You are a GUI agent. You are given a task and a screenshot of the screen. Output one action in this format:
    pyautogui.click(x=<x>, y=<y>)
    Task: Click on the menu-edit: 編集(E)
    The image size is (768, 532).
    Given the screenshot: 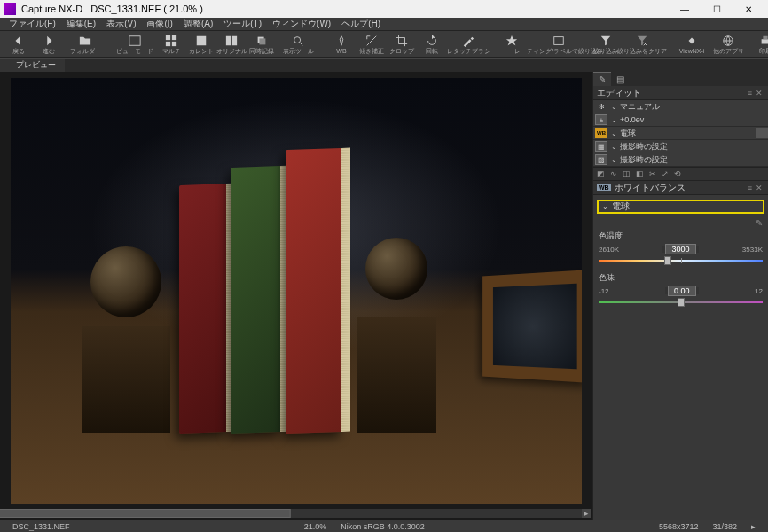 What is the action you would take?
    pyautogui.click(x=82, y=24)
    